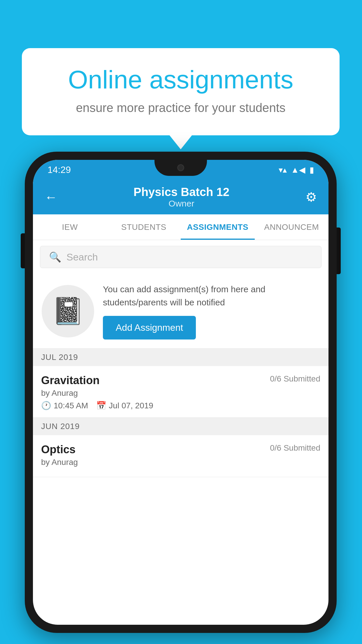 Image resolution: width=362 pixels, height=644 pixels. Describe the element at coordinates (125, 405) in the screenshot. I see `meta-date: 📅 Jul 07, 2019` at that location.